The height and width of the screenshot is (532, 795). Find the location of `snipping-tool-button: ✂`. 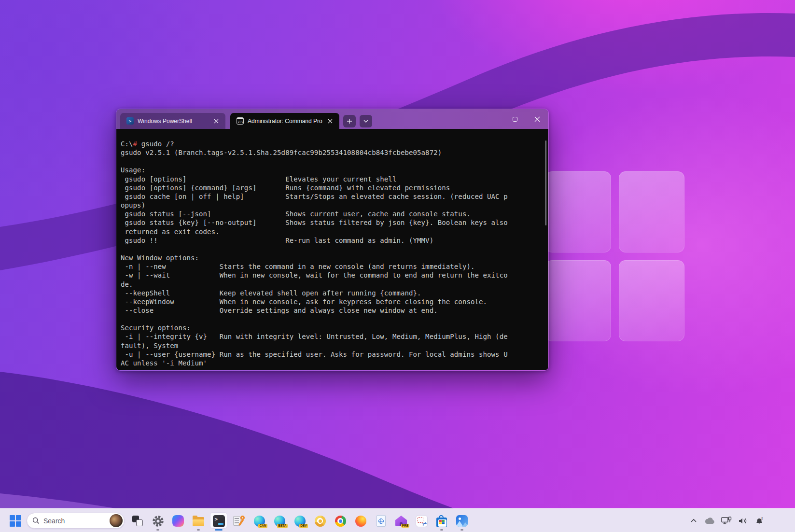

snipping-tool-button: ✂ is located at coordinates (421, 521).